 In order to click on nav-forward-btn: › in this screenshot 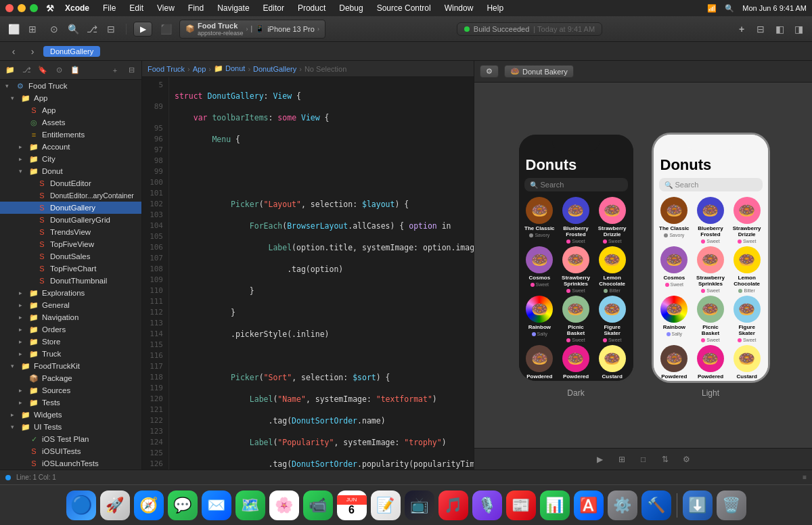, I will do `click(32, 51)`.